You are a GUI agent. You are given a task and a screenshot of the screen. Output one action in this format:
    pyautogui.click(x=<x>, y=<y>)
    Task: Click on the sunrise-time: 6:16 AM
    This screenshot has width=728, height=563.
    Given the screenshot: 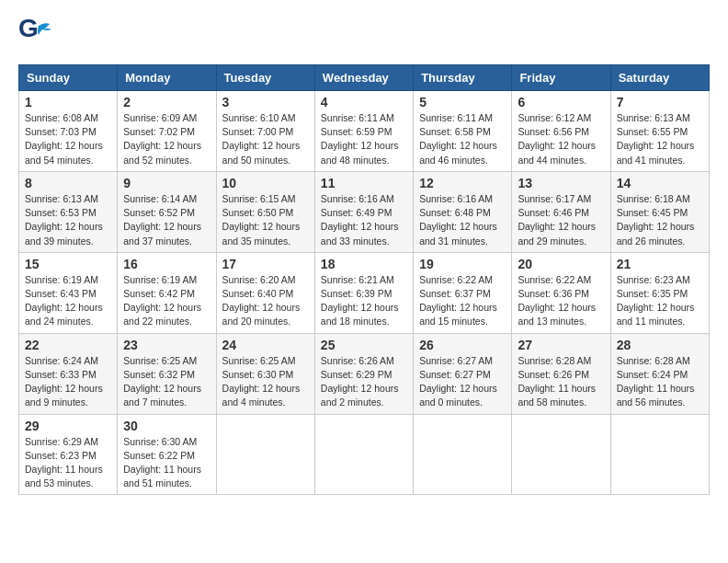 What is the action you would take?
    pyautogui.click(x=377, y=199)
    